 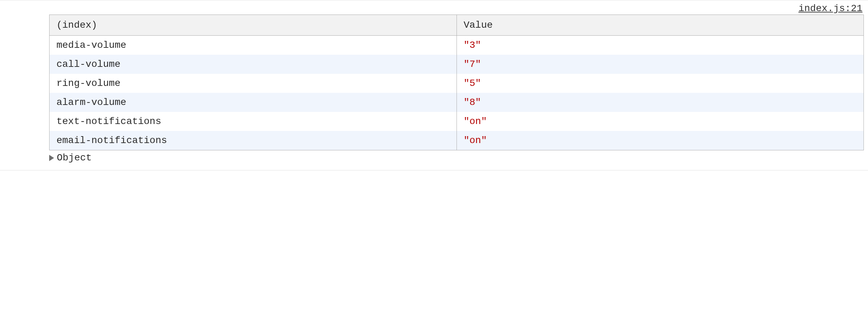 I want to click on string-value: "3", so click(x=472, y=45).